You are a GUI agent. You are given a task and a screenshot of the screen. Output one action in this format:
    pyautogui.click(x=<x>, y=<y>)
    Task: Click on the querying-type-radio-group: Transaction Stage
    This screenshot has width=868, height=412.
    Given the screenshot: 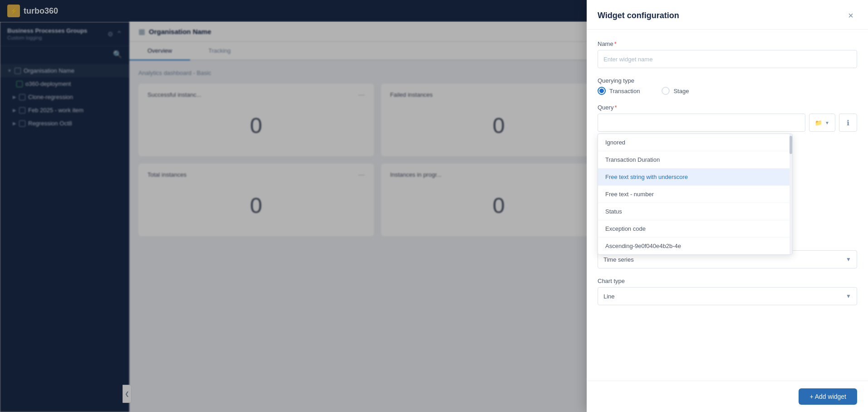 What is the action you would take?
    pyautogui.click(x=727, y=91)
    